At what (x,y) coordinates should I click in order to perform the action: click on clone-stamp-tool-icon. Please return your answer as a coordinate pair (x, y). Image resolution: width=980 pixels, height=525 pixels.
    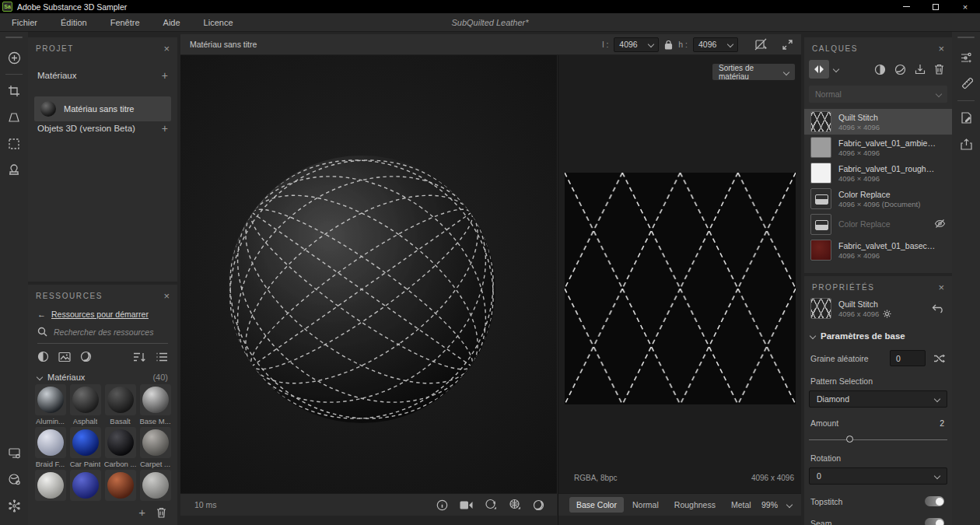
    Looking at the image, I should click on (14, 170).